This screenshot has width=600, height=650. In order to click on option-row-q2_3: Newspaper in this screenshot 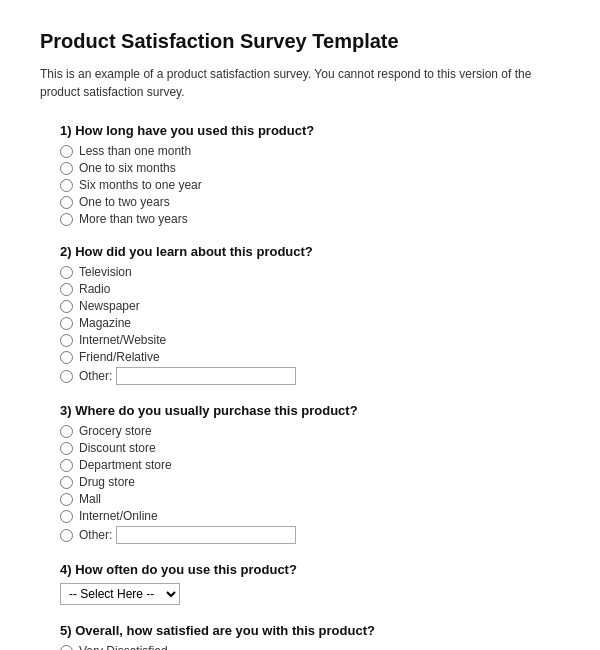, I will do `click(310, 306)`.